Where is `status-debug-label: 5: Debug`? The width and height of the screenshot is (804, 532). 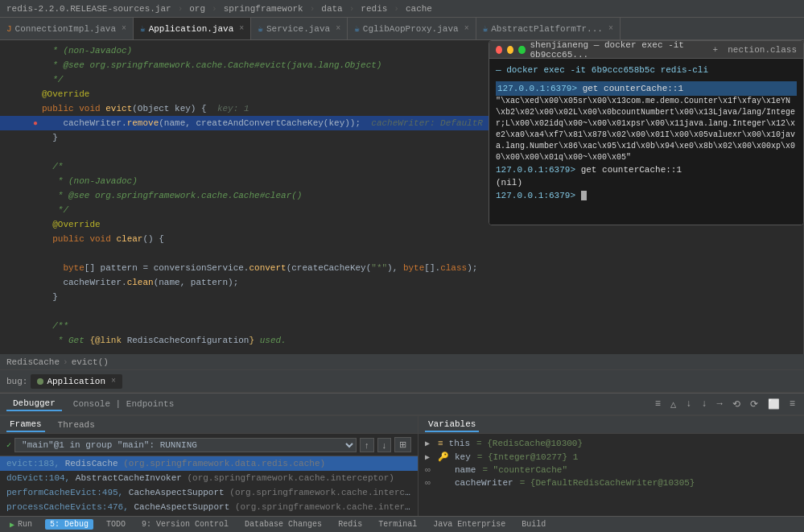
status-debug-label: 5: Debug is located at coordinates (69, 525).